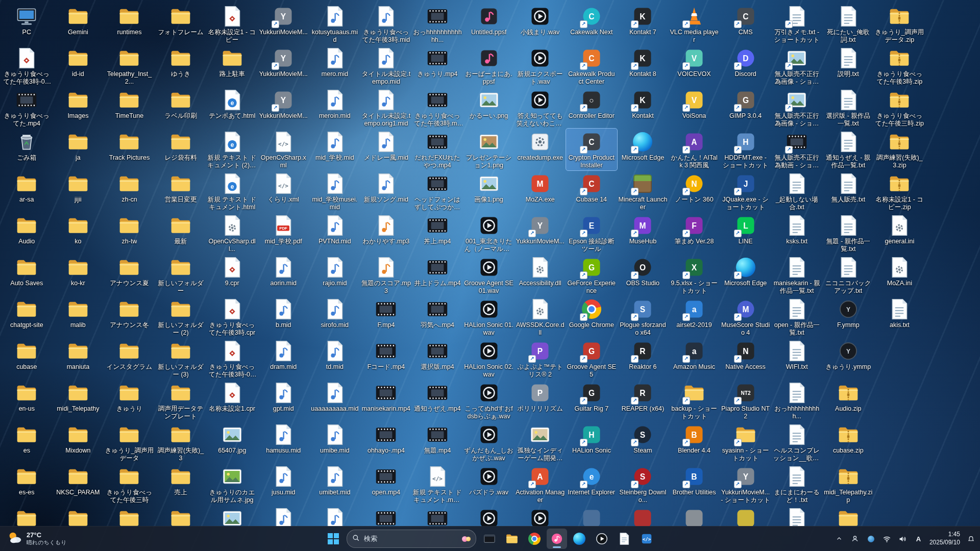  Describe the element at coordinates (130, 317) in the screenshot. I see `desktop-icon: アナウンス冬` at that location.